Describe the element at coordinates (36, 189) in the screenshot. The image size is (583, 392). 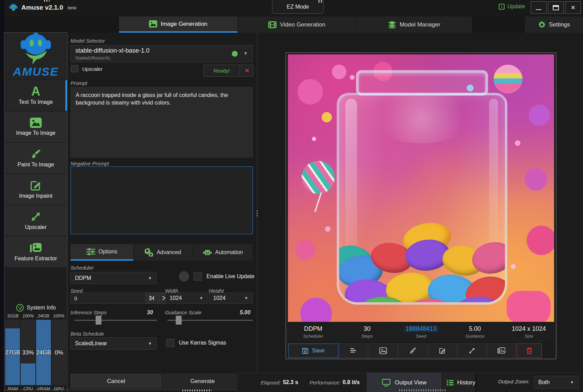
I see `sidebar-item-image-inpaint: Image Inpaint` at that location.